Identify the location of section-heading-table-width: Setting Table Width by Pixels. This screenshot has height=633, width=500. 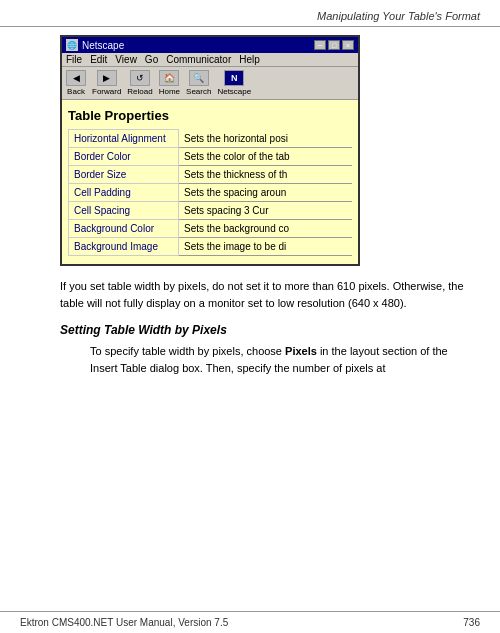
(265, 330).